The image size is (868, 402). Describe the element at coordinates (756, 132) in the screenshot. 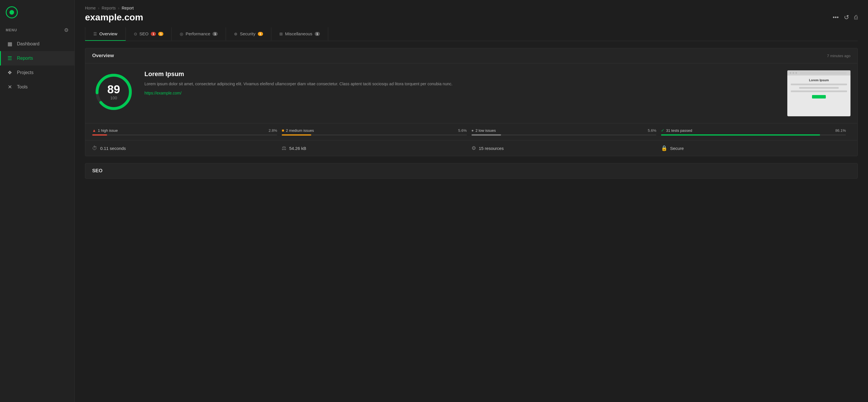

I see `issue-passed: ✓ 31 tests passed 86.1%` at that location.